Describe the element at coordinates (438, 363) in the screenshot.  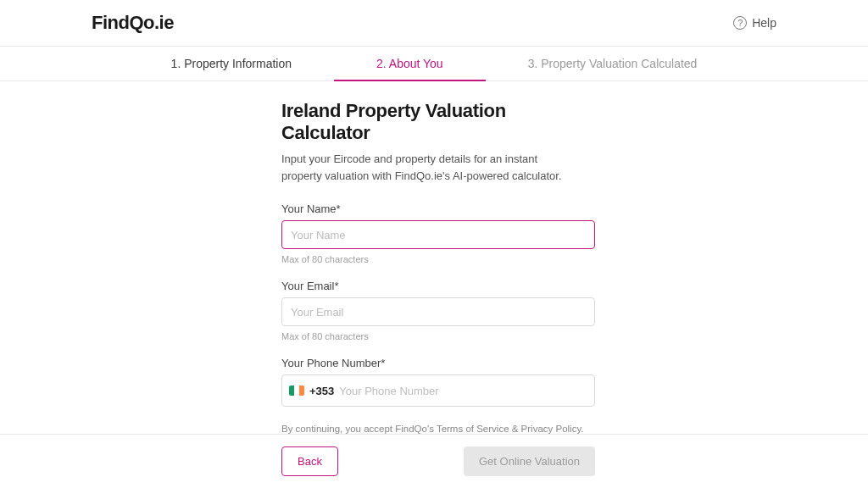
I see `phone-label: Your Phone Number*` at that location.